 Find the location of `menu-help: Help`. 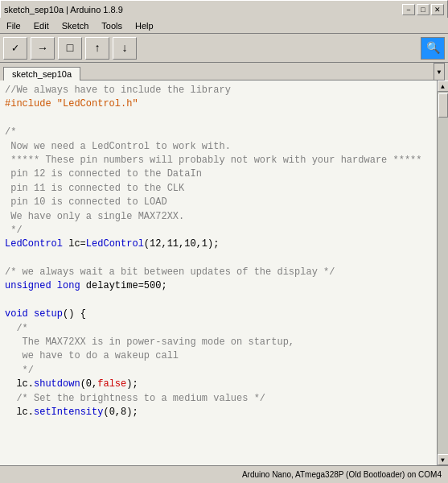

menu-help: Help is located at coordinates (145, 26).